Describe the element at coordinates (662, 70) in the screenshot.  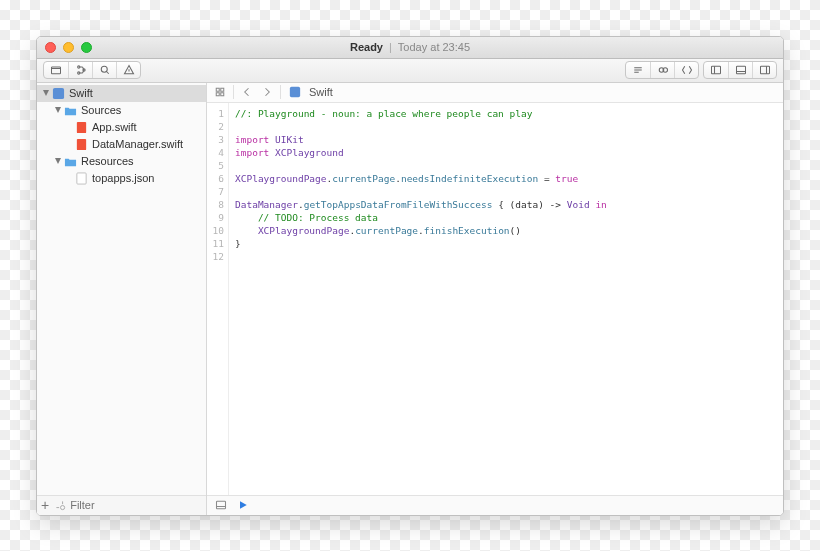
I see `assistant-editor-button` at that location.